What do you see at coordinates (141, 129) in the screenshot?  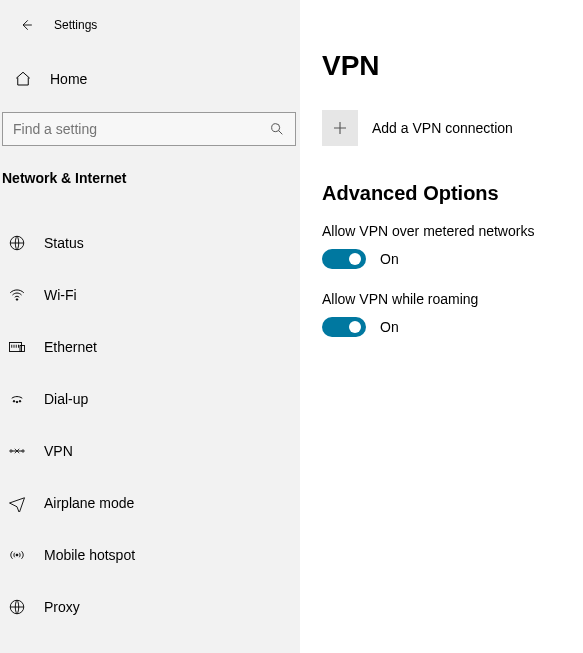 I see `search-input` at bounding box center [141, 129].